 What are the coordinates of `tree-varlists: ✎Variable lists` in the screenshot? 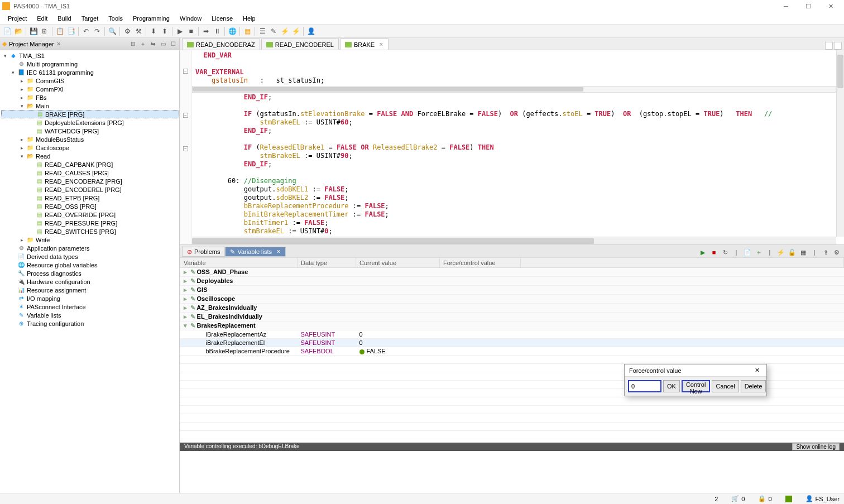 It's located at (90, 315).